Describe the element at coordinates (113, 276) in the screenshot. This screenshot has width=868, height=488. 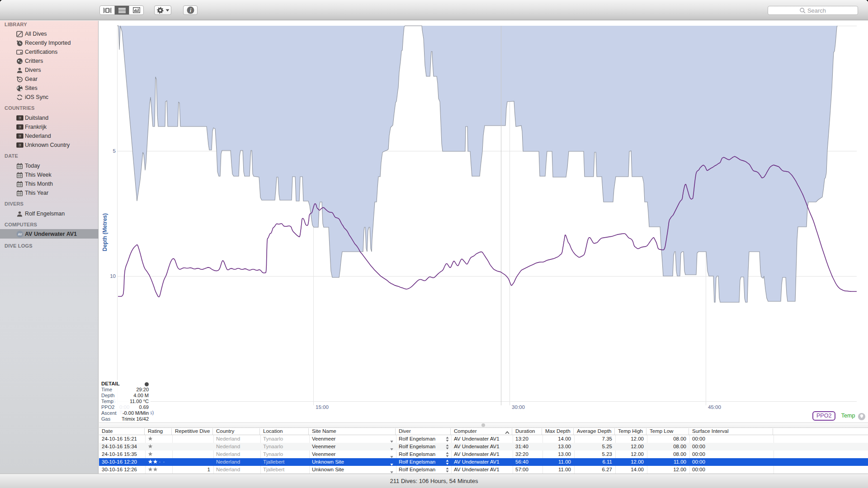
I see `svg-text: 10` at that location.